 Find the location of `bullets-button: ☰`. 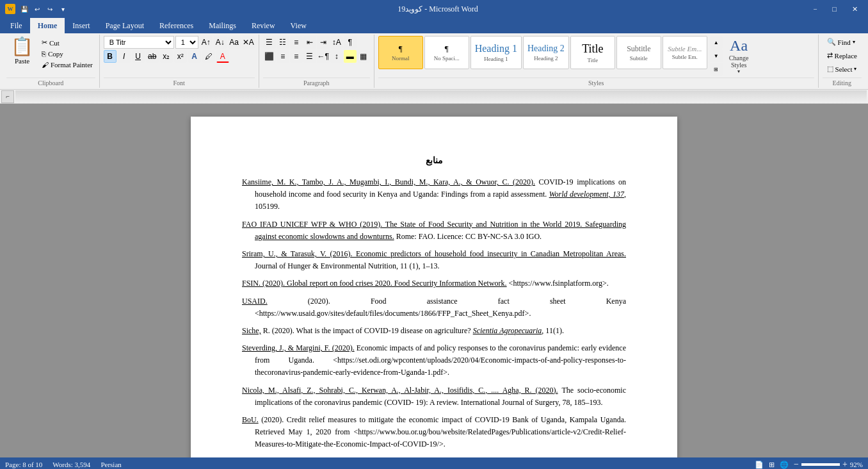

bullets-button: ☰ is located at coordinates (269, 42).